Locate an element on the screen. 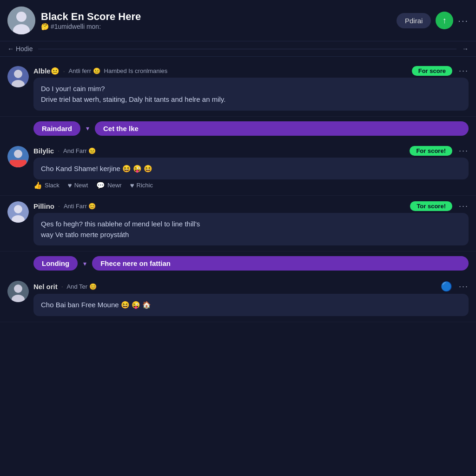 The height and width of the screenshot is (476, 476). post-4-badge-icon: 🔵 is located at coordinates (446, 286).